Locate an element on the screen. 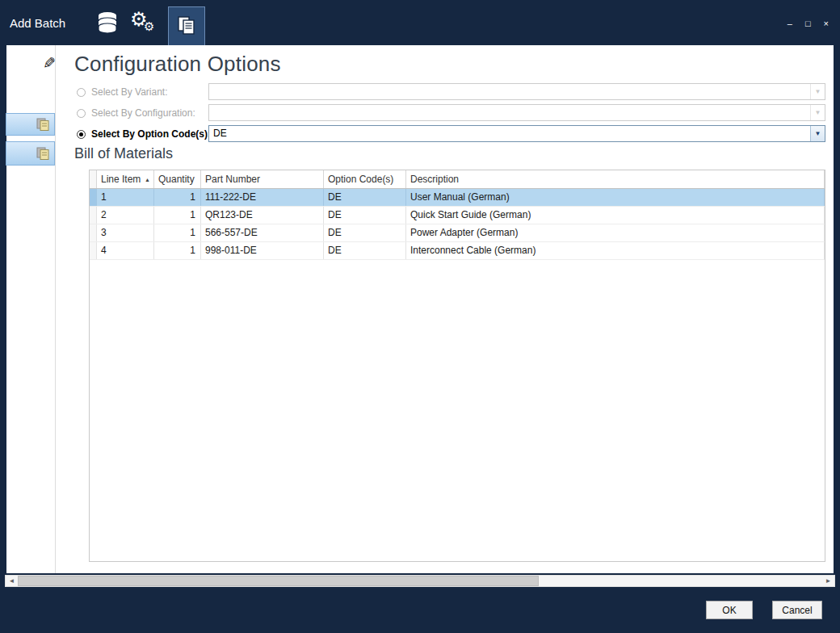 The image size is (840, 633). option-label-configuration: Select By Configuration: is located at coordinates (144, 113).